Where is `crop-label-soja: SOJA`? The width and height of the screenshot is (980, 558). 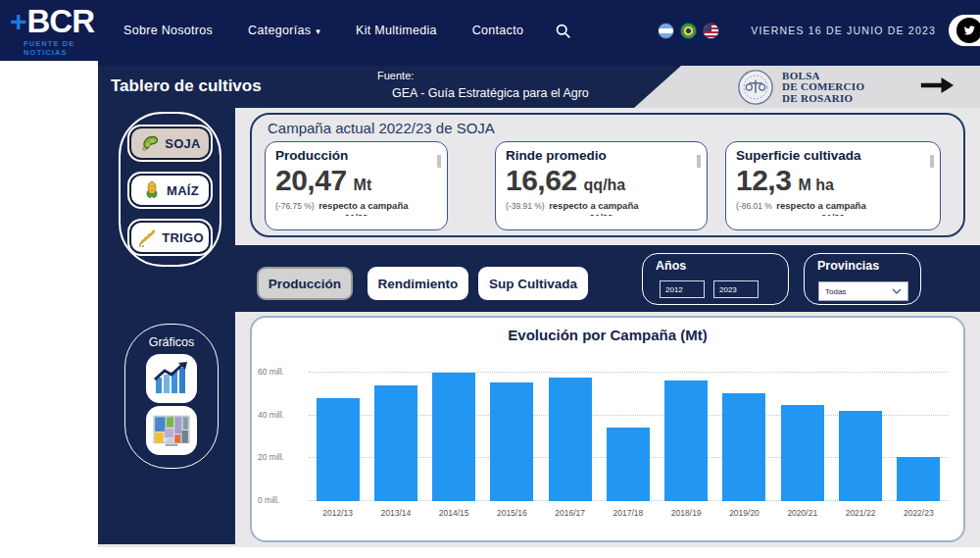 crop-label-soja: SOJA is located at coordinates (182, 143).